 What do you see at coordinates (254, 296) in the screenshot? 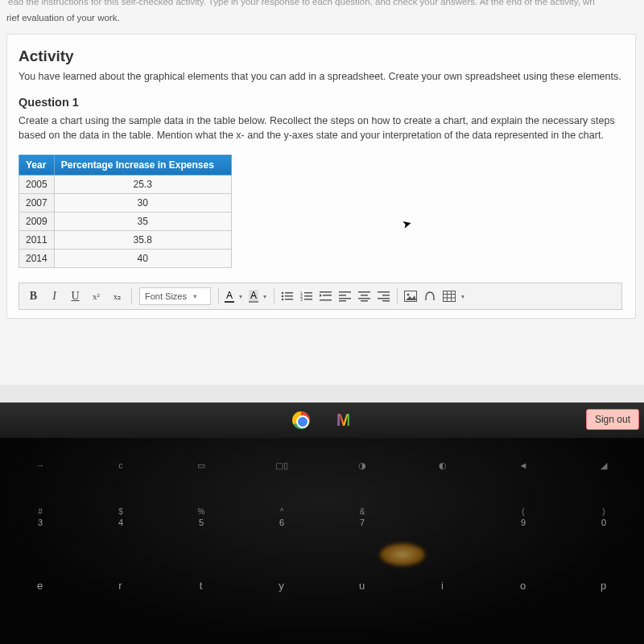
I see `highlight-color-button: A` at bounding box center [254, 296].